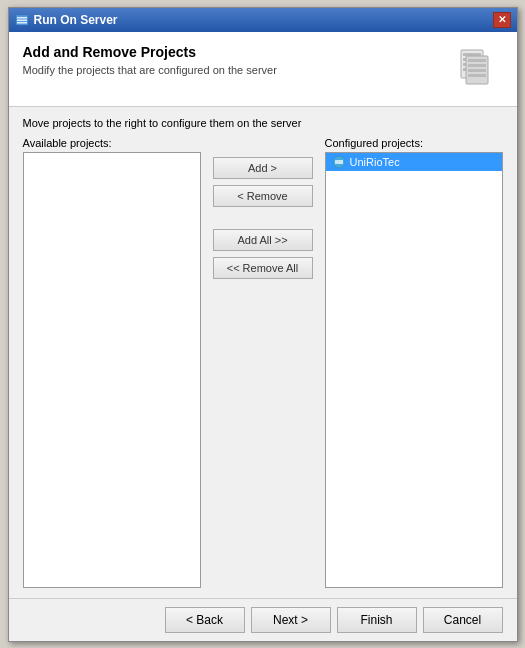 Image resolution: width=525 pixels, height=648 pixels. Describe the element at coordinates (205, 620) in the screenshot. I see `back-button: < Back` at that location.